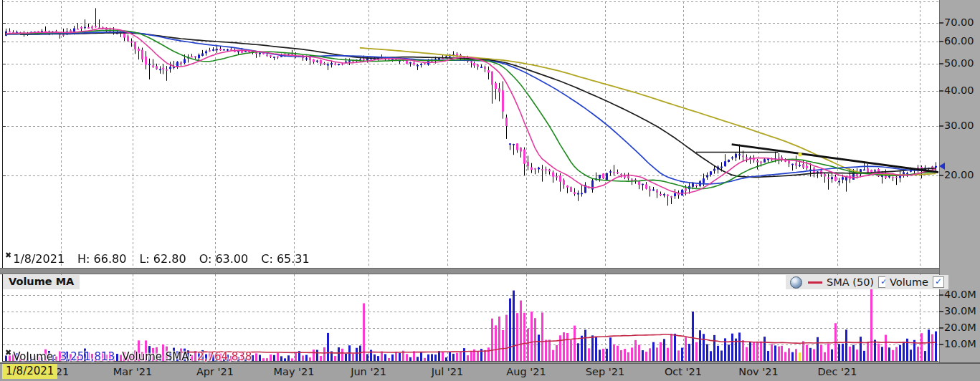 Image resolution: width=980 pixels, height=381 pixels. What do you see at coordinates (959, 125) in the screenshot?
I see `price-axis-label: 30.00` at bounding box center [959, 125].